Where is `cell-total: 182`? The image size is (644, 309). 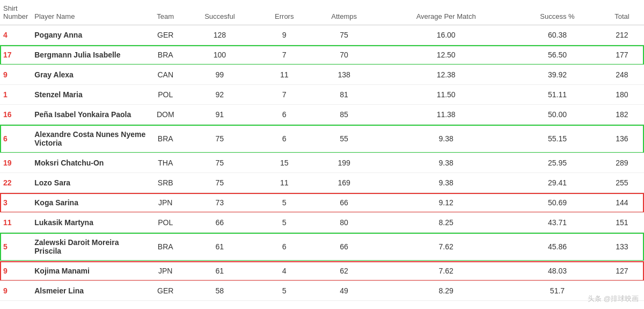
cell-total: 182 is located at coordinates (622, 115).